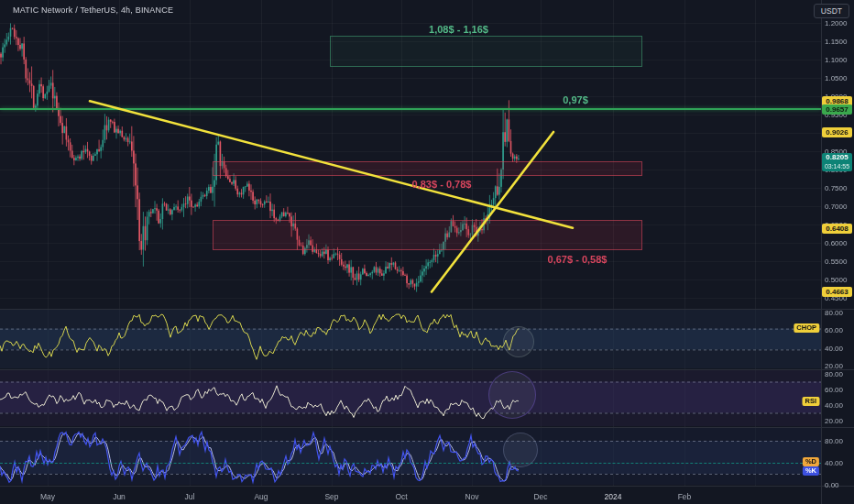 Image resolution: width=854 pixels, height=504 pixels. What do you see at coordinates (838, 132) in the screenshot?
I see `trendline-price-label: 0.9026` at bounding box center [838, 132].